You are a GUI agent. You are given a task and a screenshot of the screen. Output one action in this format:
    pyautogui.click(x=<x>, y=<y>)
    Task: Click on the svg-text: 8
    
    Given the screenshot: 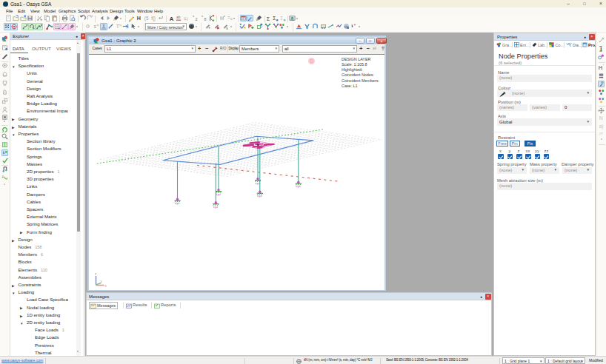 What is the action you would take?
    pyautogui.click(x=204, y=19)
    